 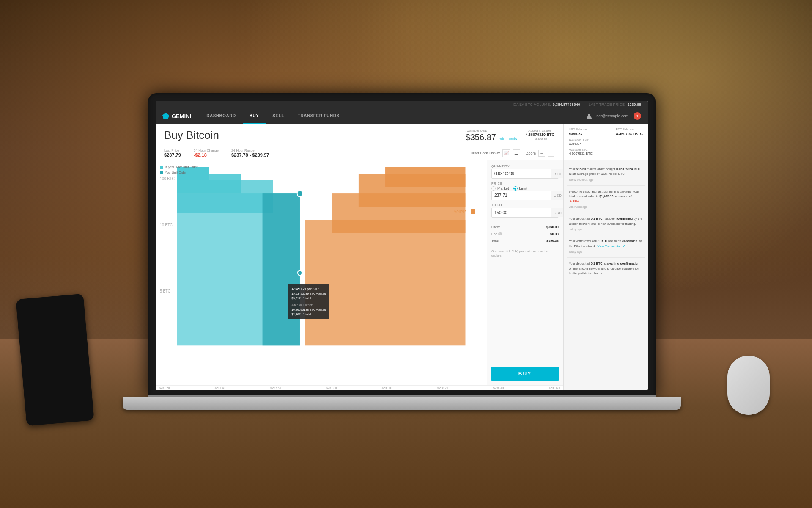 What do you see at coordinates (606, 144) in the screenshot?
I see `available-usd-sub-value: $356.87` at bounding box center [606, 144].